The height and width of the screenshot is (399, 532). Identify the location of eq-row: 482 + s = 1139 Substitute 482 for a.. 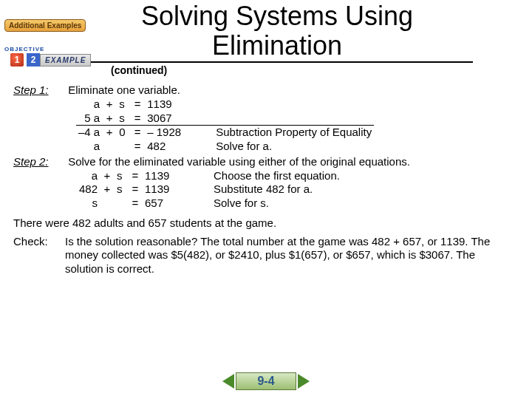
(209, 189).